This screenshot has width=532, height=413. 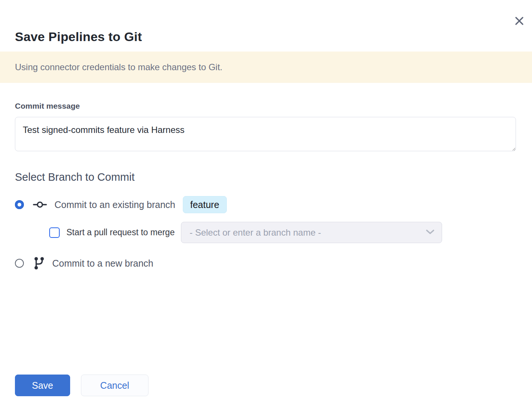 I want to click on cancel-button: Cancel, so click(x=115, y=385).